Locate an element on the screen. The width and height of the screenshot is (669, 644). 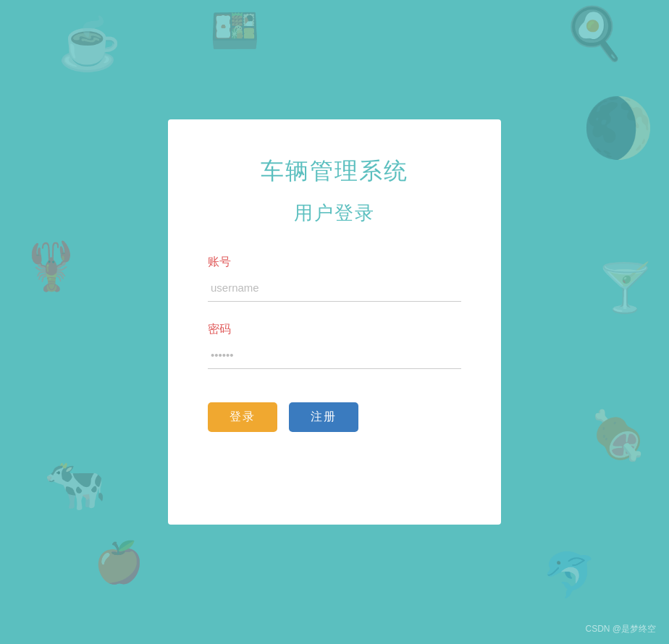
password-input is located at coordinates (334, 356).